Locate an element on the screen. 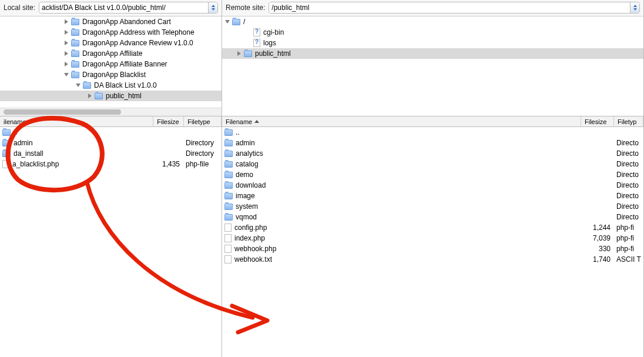 The image size is (644, 357). file-size: 7,039 is located at coordinates (598, 238).